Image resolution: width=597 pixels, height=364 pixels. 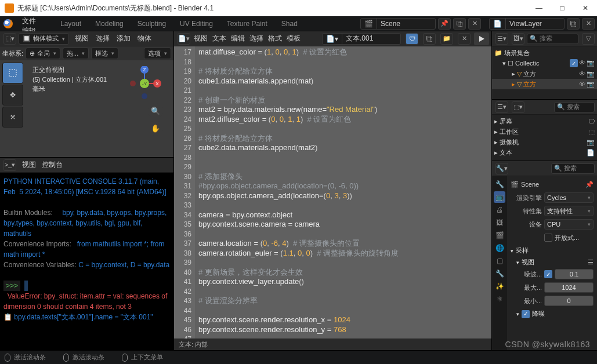 I want to click on menu-文件: 文件, so click(x=29, y=21).